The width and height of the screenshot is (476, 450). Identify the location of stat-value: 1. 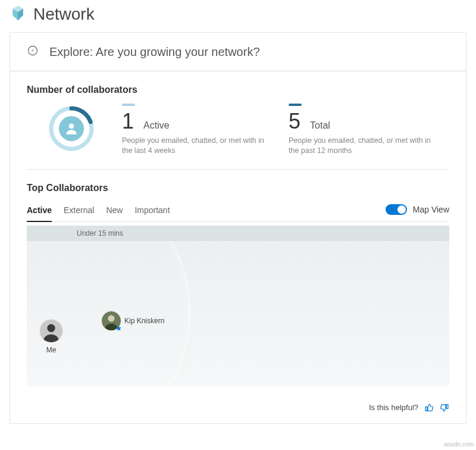
(128, 121).